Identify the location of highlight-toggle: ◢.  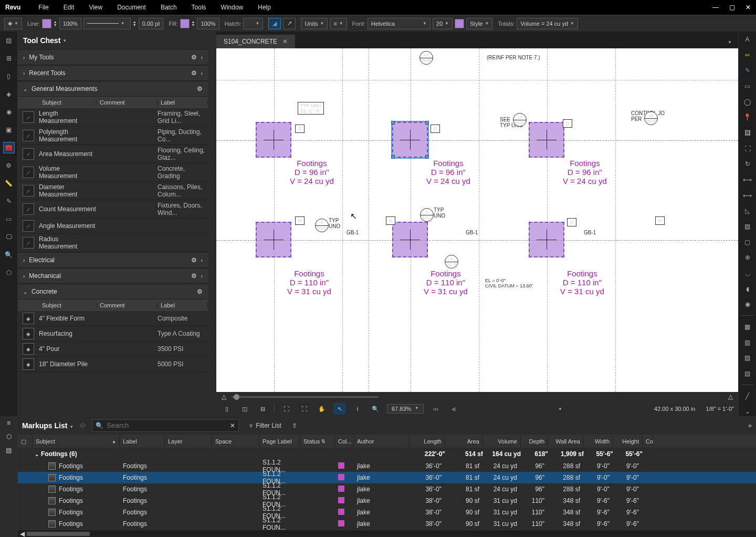
(275, 24).